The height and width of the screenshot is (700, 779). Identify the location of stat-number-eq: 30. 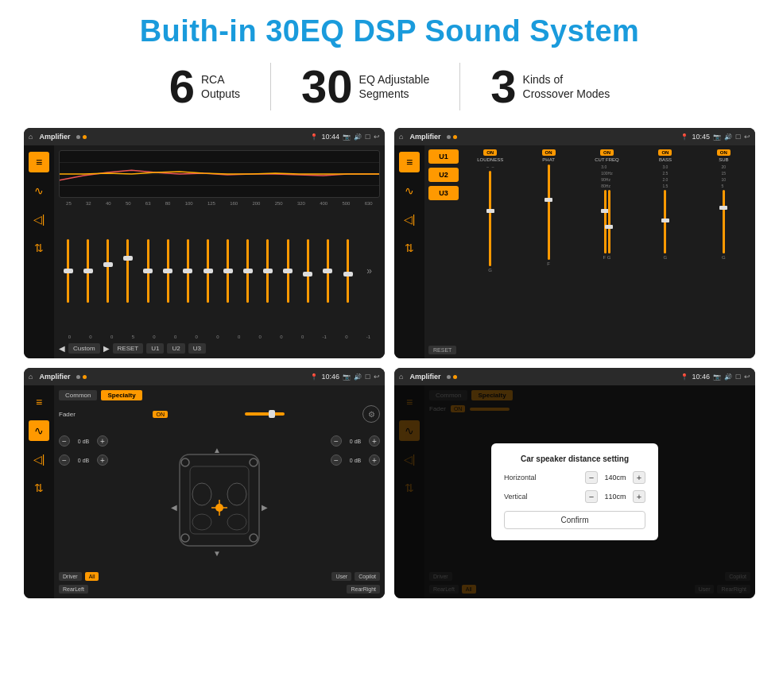
(327, 87).